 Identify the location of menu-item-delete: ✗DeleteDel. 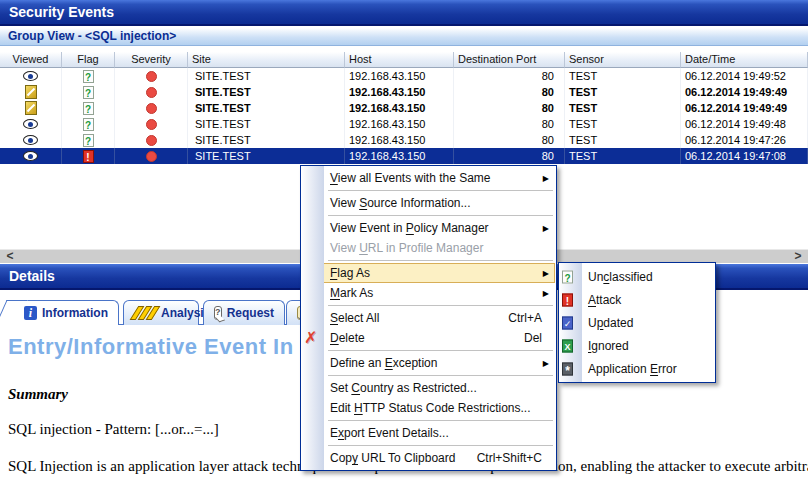
(428, 338).